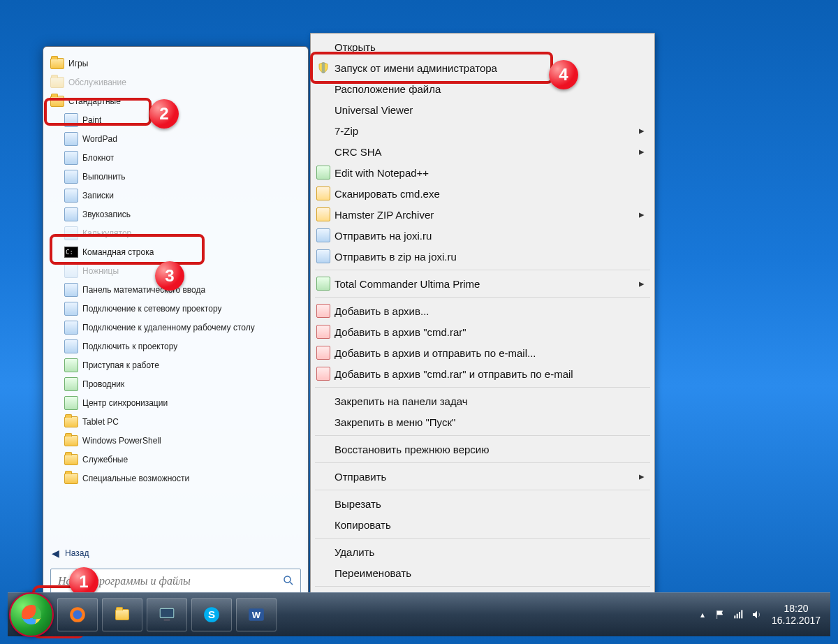 Image resolution: width=838 pixels, height=644 pixels. Describe the element at coordinates (358, 504) in the screenshot. I see `context-menu-item-label: Вырезать` at that location.